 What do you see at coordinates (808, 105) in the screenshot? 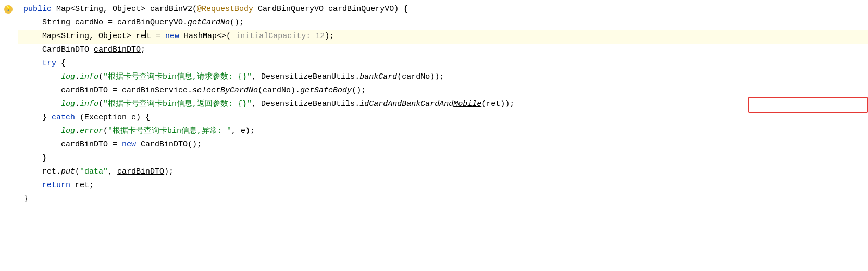
I see `red-highlight-box` at bounding box center [808, 105].